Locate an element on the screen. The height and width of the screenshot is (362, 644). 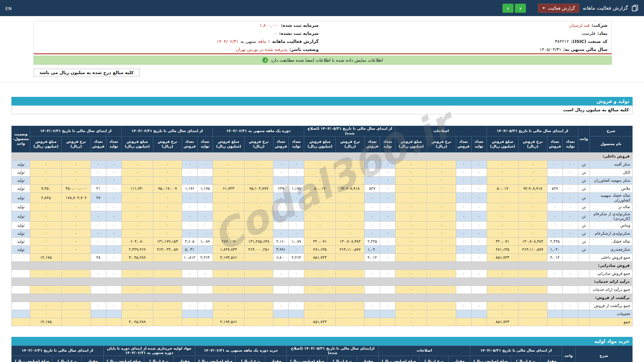
language-toggle-en: EN is located at coordinates (9, 9).